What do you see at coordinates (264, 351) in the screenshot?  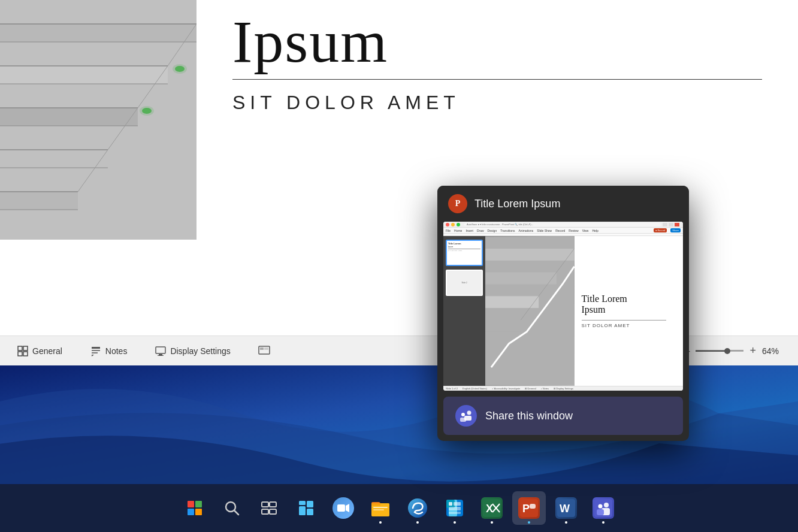 I see `view-icon-button` at bounding box center [264, 351].